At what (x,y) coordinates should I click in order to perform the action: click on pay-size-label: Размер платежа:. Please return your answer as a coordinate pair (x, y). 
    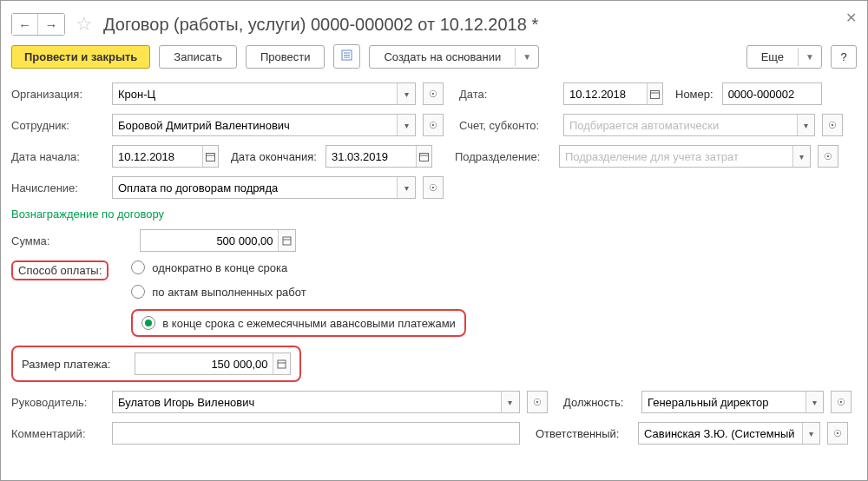
    Looking at the image, I should click on (73, 365).